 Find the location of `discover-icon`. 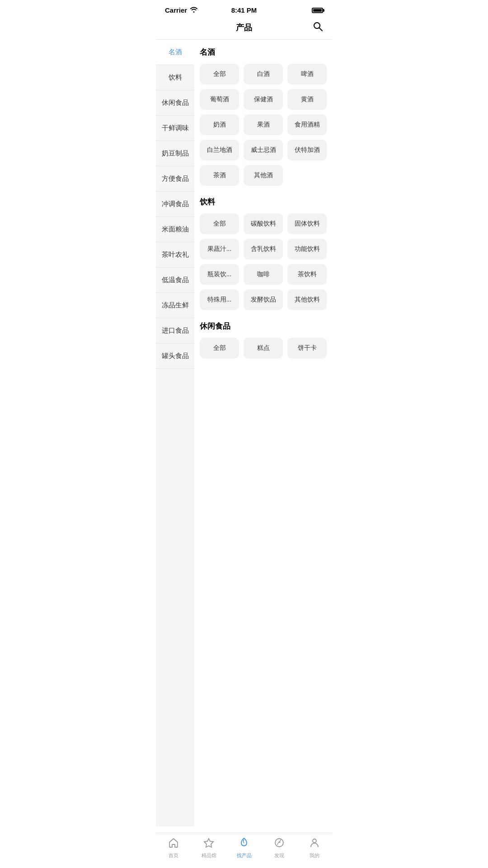

discover-icon is located at coordinates (279, 844).